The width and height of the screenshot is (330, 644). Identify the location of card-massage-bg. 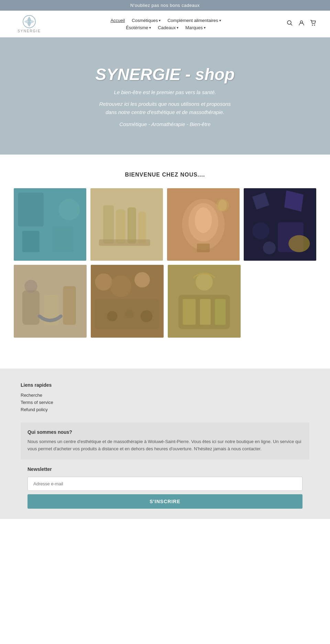
(127, 301).